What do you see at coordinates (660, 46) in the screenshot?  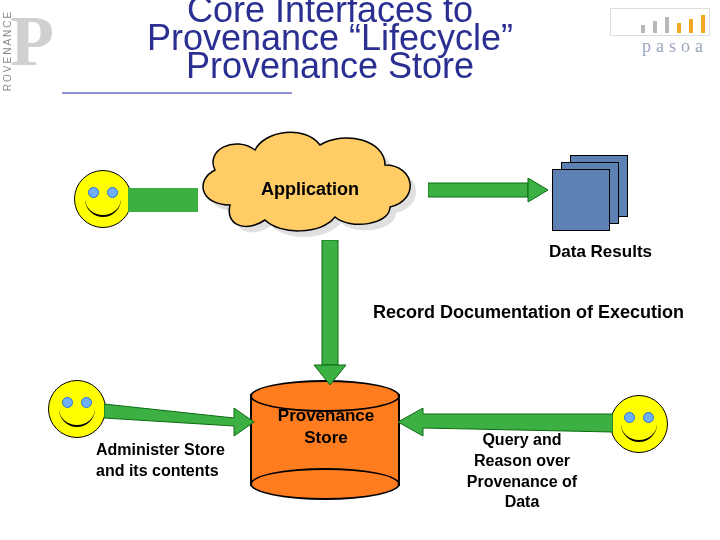 I see `pasoa-word: pasoa` at bounding box center [660, 46].